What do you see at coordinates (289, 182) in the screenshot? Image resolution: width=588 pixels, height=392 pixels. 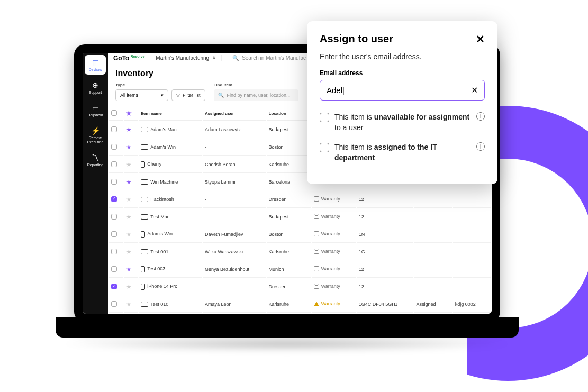 I see `location: Barcelona` at bounding box center [289, 182].